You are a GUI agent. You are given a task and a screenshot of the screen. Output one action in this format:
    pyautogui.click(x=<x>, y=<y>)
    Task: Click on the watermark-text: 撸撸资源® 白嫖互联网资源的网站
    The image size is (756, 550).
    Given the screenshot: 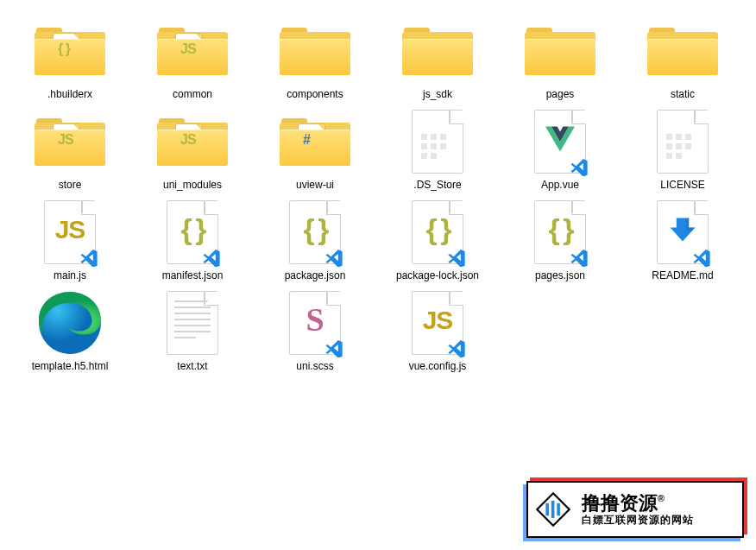 What is the action you would take?
    pyautogui.click(x=638, y=509)
    